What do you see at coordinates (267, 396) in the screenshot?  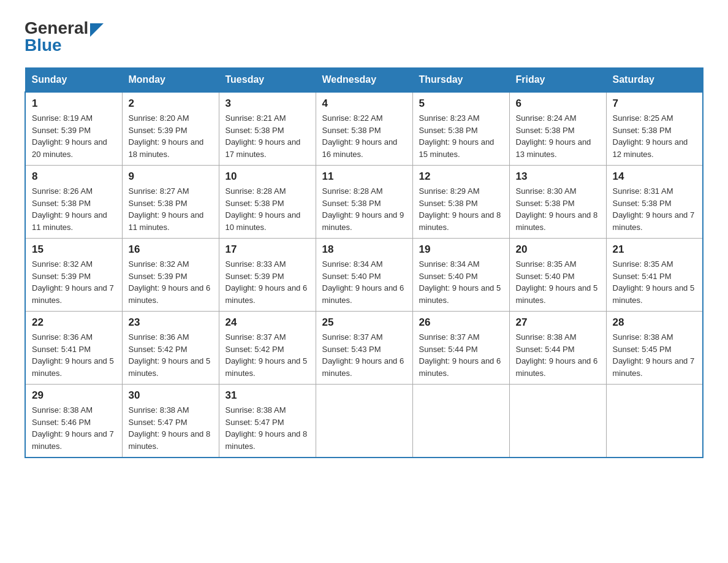 I see `day-number: 31` at bounding box center [267, 396].